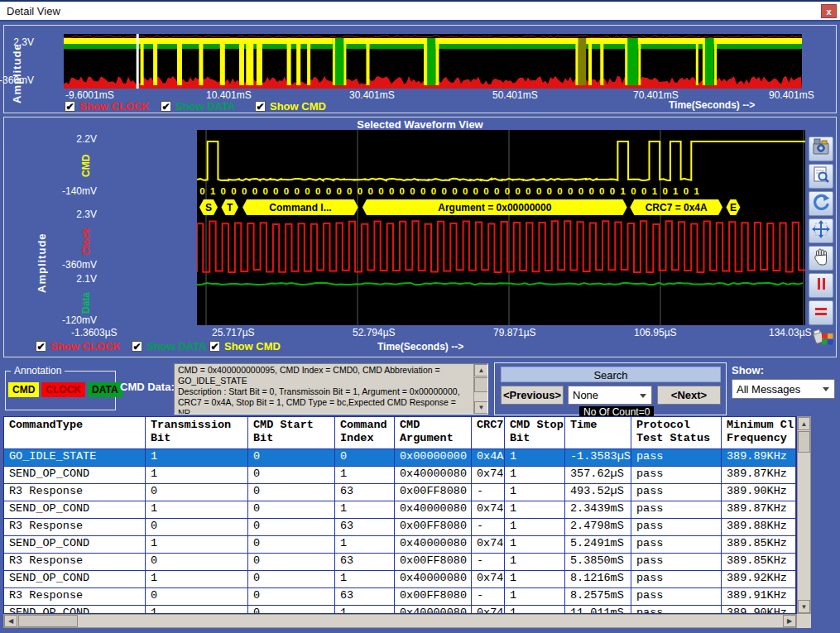  Describe the element at coordinates (677, 433) in the screenshot. I see `table-header-cell: ProtocolTest Status` at that location.